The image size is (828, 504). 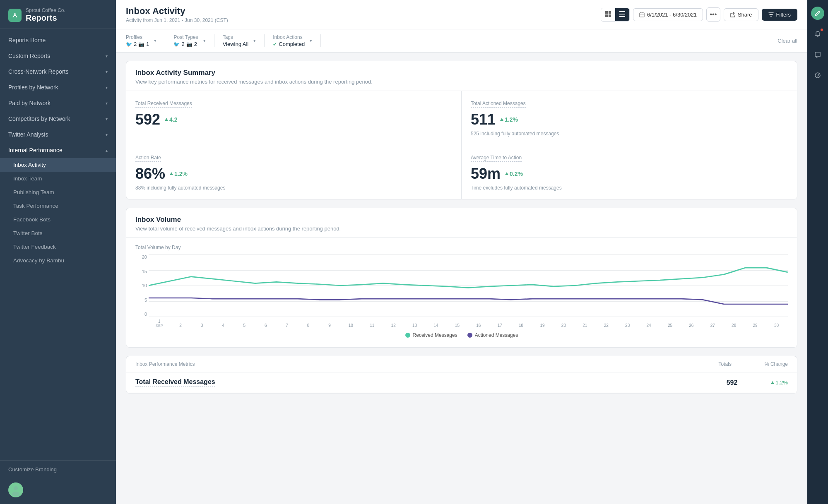 I want to click on inbox-actions-label: Inbox Actions, so click(x=289, y=37).